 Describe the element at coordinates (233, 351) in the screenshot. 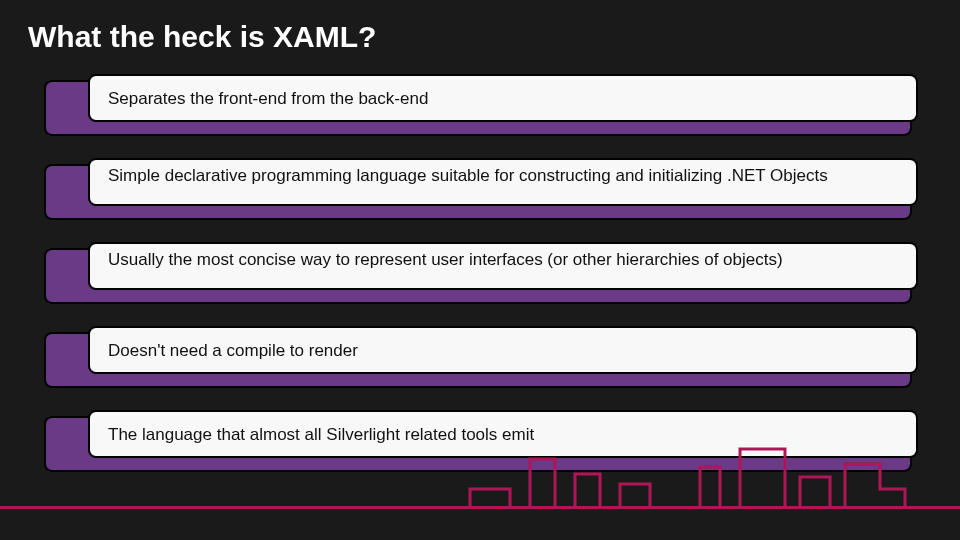

I see `item-text: Doesn't need a compile to render` at that location.